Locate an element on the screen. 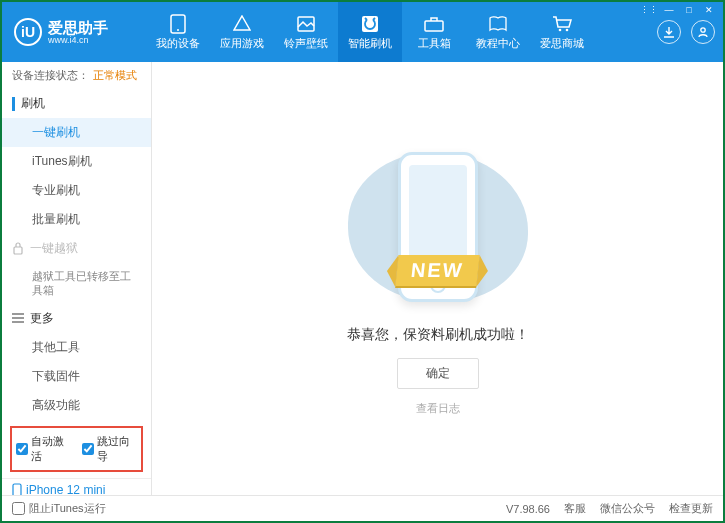 The width and height of the screenshot is (725, 523). ok-button: 确定 is located at coordinates (438, 374).